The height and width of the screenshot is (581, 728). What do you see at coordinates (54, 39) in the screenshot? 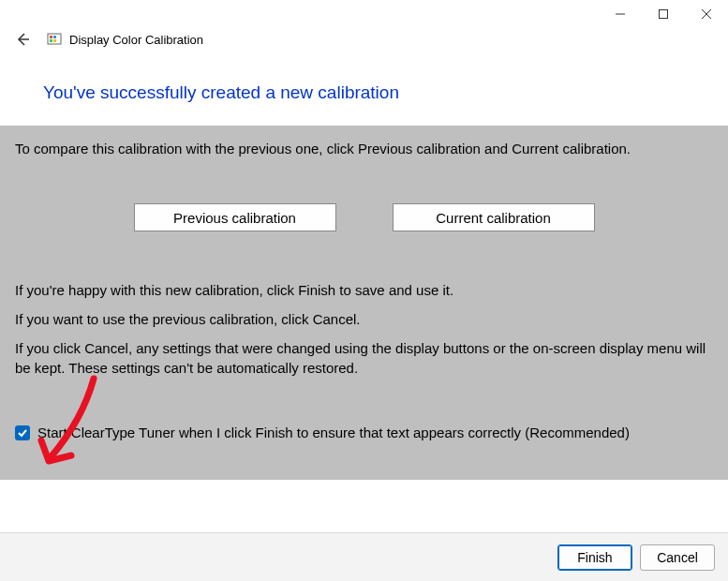
I see `app-icon` at bounding box center [54, 39].